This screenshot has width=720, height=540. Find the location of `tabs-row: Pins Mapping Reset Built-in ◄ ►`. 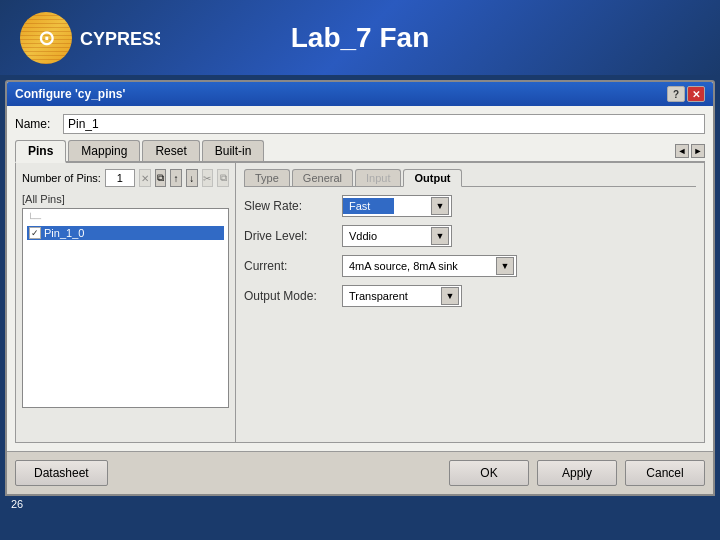

tabs-row: Pins Mapping Reset Built-in ◄ ► is located at coordinates (360, 152).